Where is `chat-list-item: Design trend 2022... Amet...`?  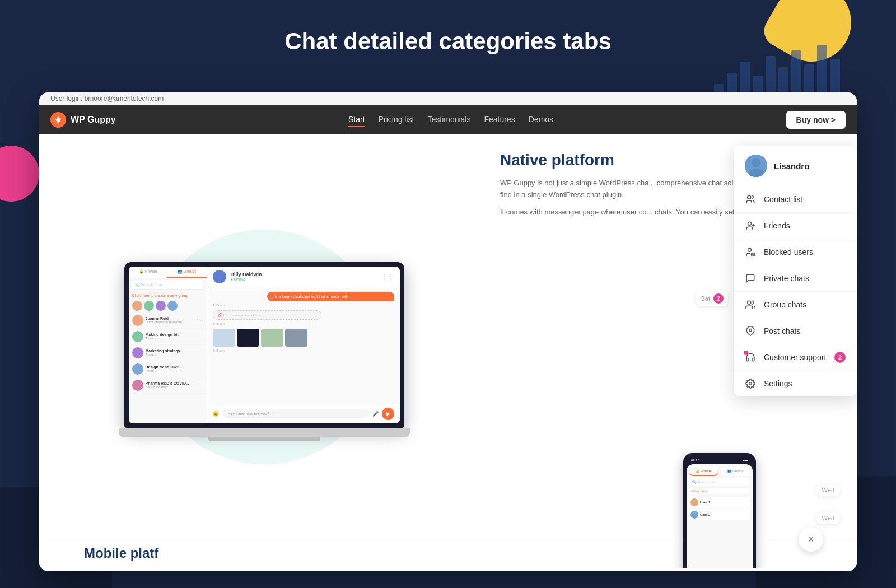 chat-list-item: Design trend 2022... Amet... is located at coordinates (168, 370).